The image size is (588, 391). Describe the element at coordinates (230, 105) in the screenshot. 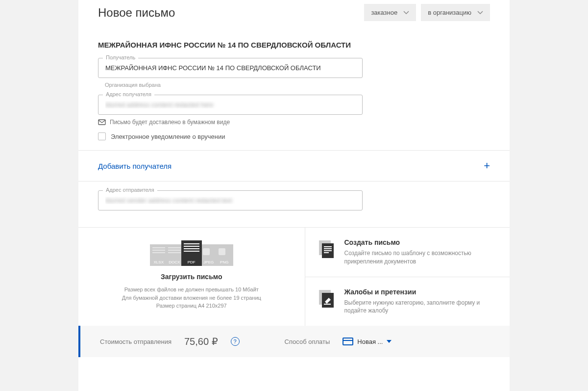

I see `recipient-address-input` at that location.